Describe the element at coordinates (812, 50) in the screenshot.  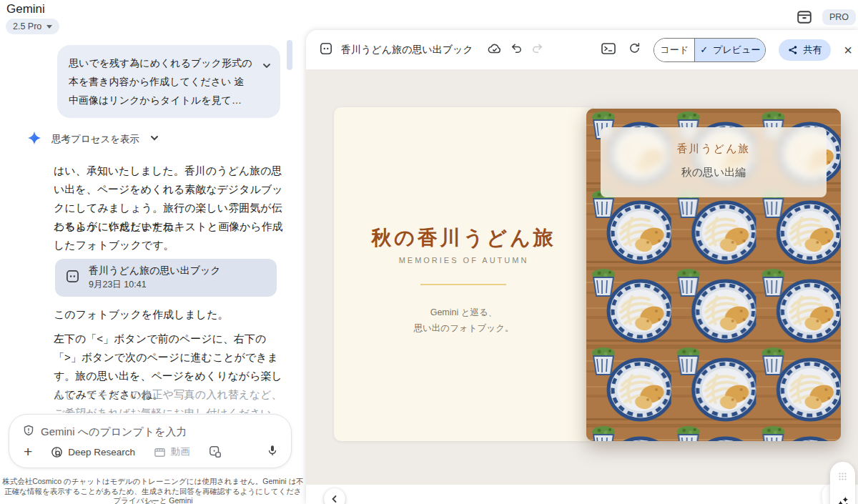
I see `share-label: 共有` at that location.